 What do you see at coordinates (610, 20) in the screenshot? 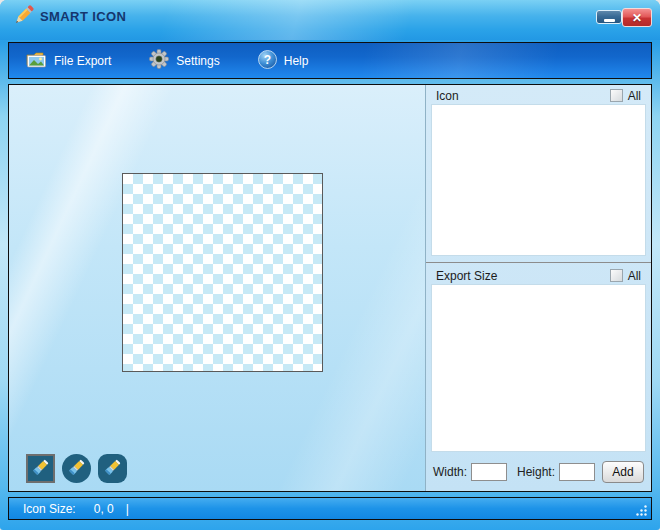
I see `minimize-dash-icon` at bounding box center [610, 20].